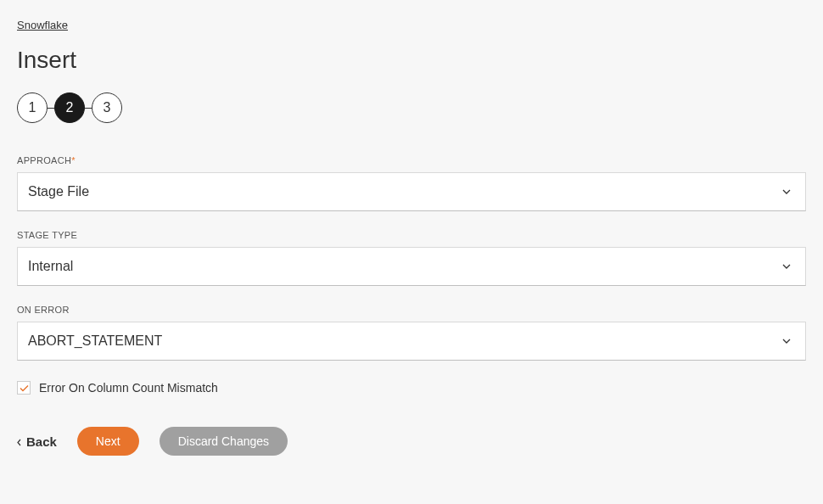 The image size is (823, 504). Describe the element at coordinates (19, 441) in the screenshot. I see `chevron-left-icon` at that location.